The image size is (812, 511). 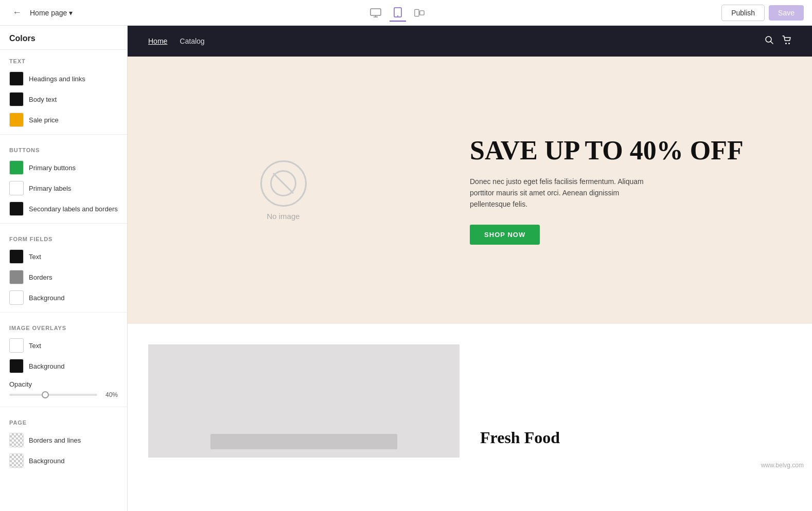 What do you see at coordinates (16, 298) in the screenshot?
I see `color-swatch-form-bg` at bounding box center [16, 298].